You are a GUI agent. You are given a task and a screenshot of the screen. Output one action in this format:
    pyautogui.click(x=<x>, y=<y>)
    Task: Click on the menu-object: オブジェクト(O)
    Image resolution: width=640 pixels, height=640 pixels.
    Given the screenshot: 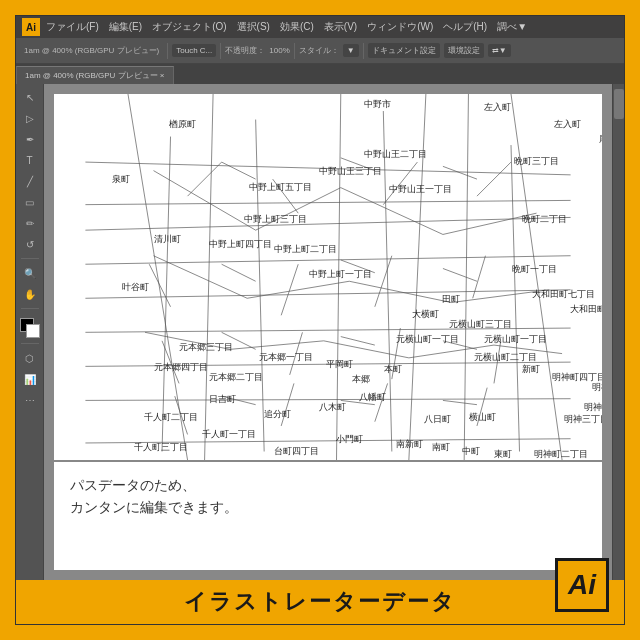 What is the action you would take?
    pyautogui.click(x=189, y=27)
    